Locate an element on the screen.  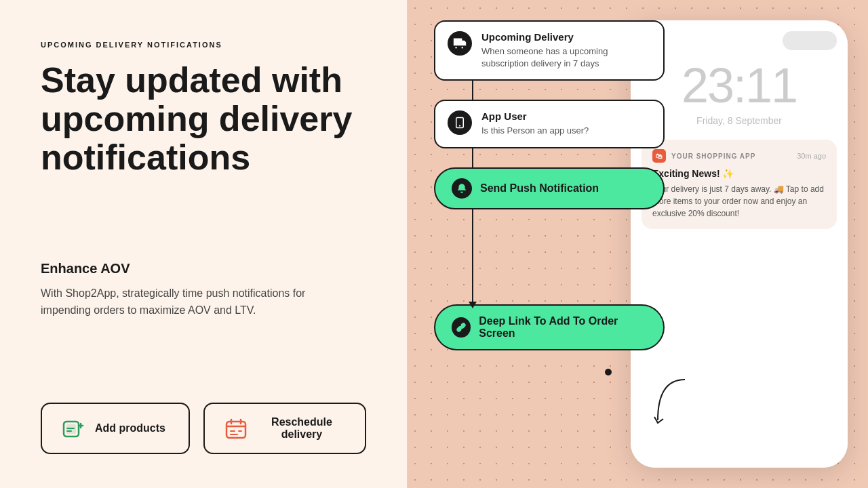
delivery-icon is located at coordinates (460, 43).